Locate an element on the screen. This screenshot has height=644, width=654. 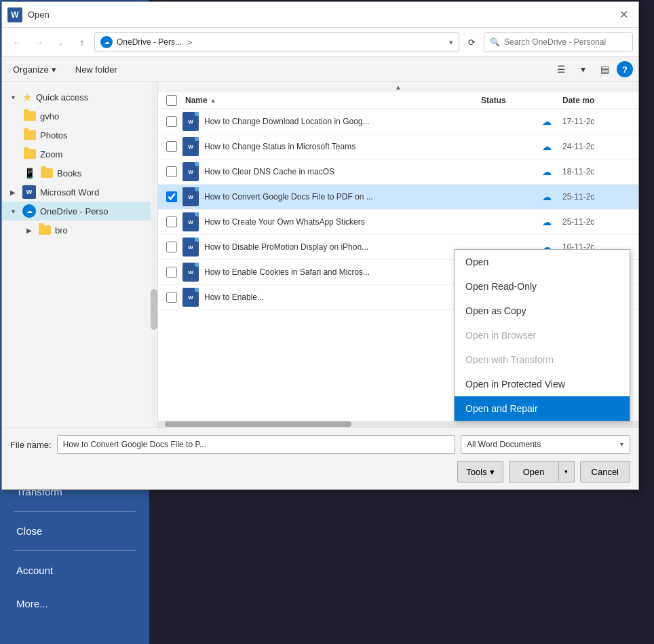
action-row: Tools ▾ Open ▾ Cancel is located at coordinates (320, 472).